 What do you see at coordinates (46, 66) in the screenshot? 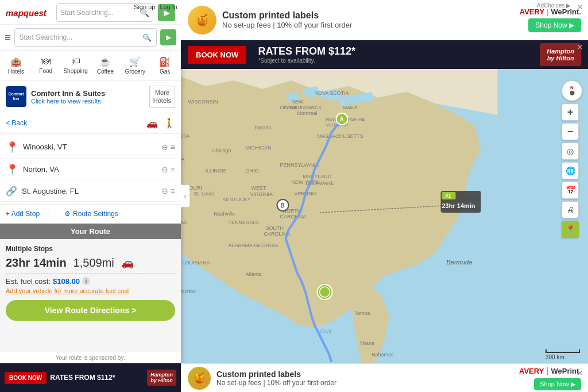
I see `category-food: 🍽 Food` at bounding box center [46, 66].